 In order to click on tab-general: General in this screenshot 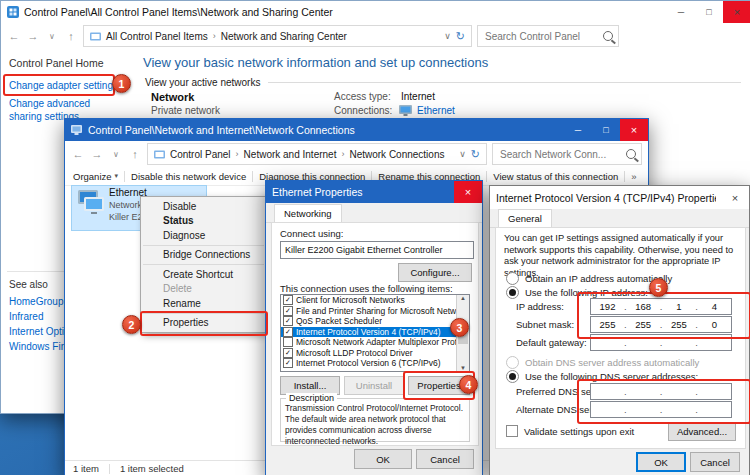, I will do `click(525, 218)`.